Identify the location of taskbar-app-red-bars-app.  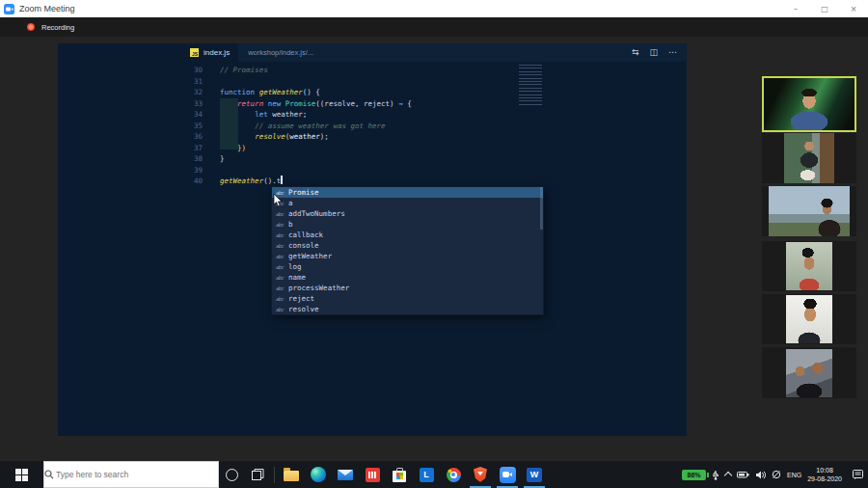
(372, 474).